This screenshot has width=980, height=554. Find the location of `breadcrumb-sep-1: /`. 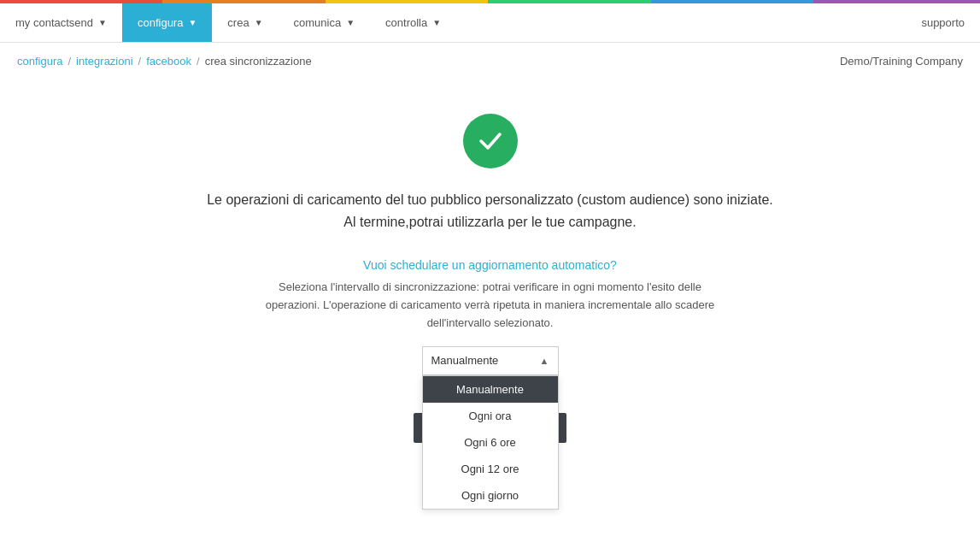

breadcrumb-sep-1: / is located at coordinates (69, 62).